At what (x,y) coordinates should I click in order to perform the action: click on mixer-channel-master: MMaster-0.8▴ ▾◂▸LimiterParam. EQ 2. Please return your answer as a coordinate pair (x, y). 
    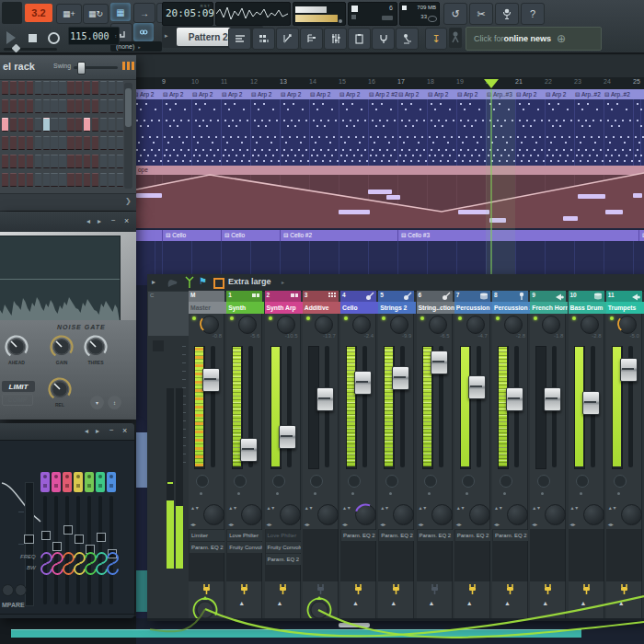
    Looking at the image, I should click on (206, 456).